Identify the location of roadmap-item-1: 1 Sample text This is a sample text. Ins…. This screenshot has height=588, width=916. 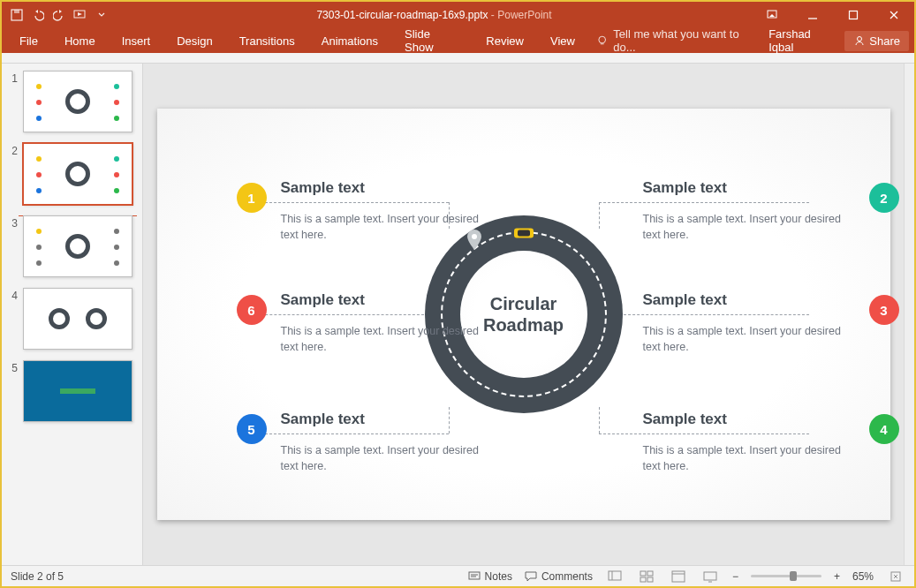
(387, 211).